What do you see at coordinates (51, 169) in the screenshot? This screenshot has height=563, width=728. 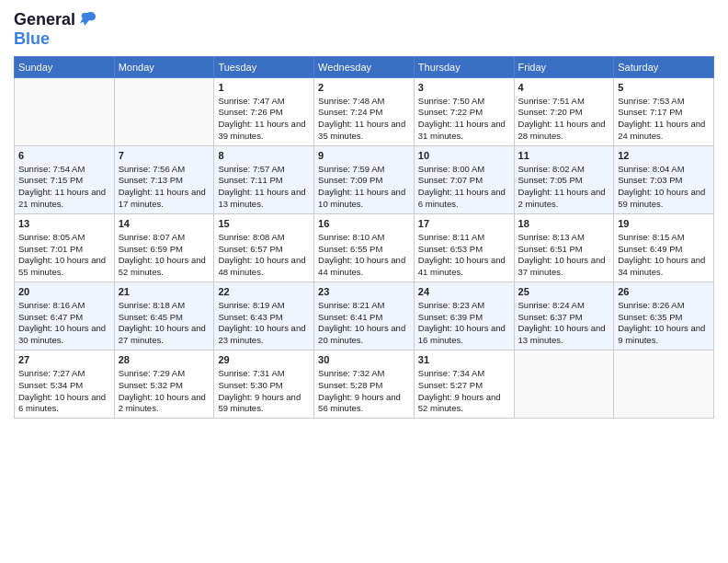 I see `sunrise-text: Sunrise: 7:54 AM` at bounding box center [51, 169].